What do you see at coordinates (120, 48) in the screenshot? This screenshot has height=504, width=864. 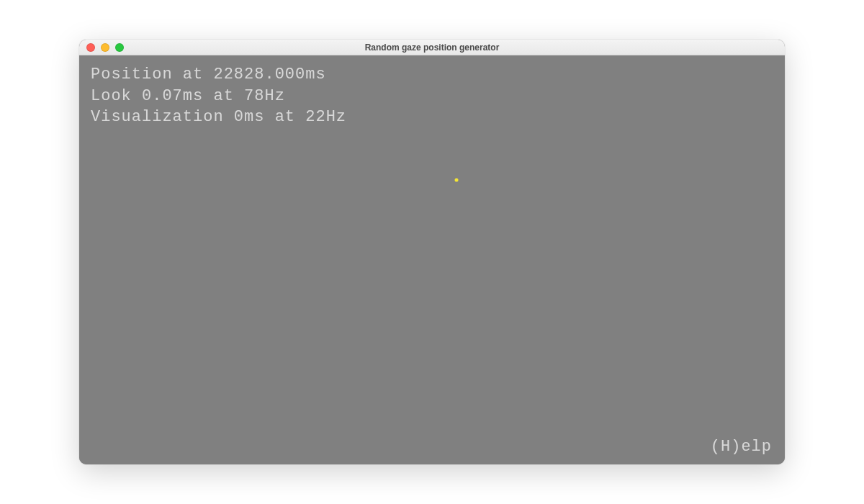 I see `maximize-icon` at bounding box center [120, 48].